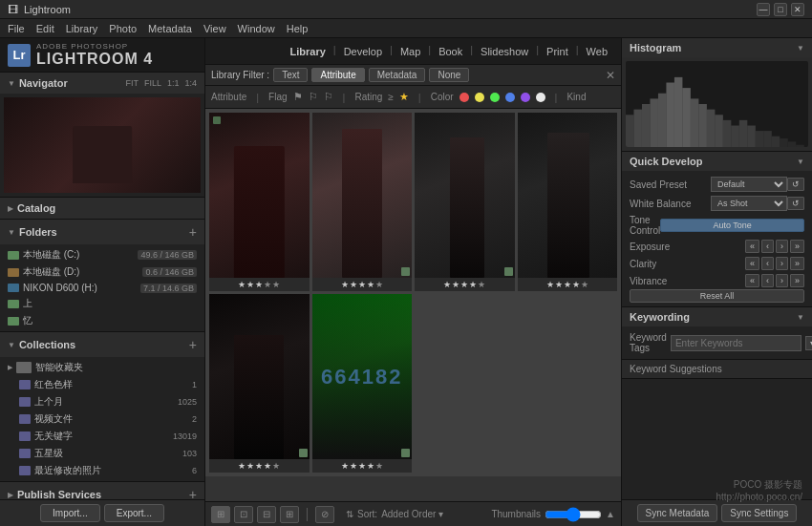 The height and width of the screenshot is (526, 812). What do you see at coordinates (797, 246) in the screenshot?
I see `exposure-inc-big: »` at bounding box center [797, 246].